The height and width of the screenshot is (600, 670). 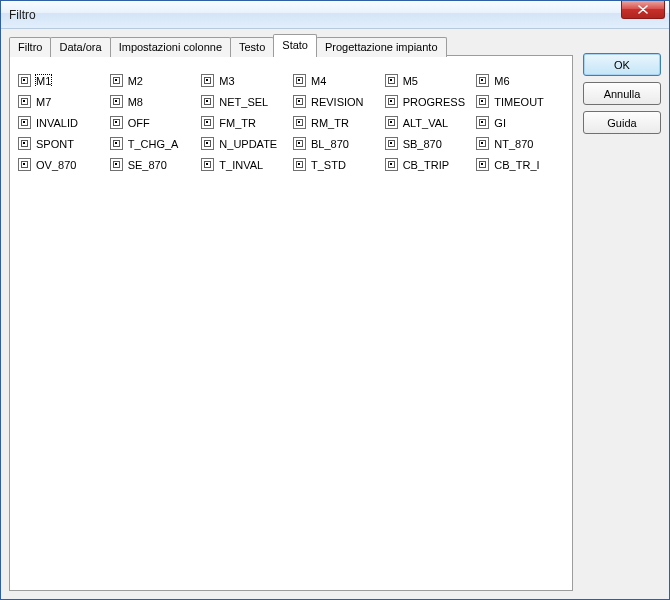 I want to click on cancel-button: Annulla, so click(x=622, y=94).